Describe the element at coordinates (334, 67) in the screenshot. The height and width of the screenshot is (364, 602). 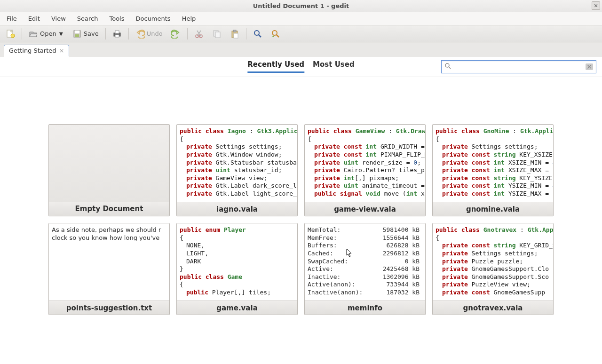
I see `view-most-used: Most Used` at that location.